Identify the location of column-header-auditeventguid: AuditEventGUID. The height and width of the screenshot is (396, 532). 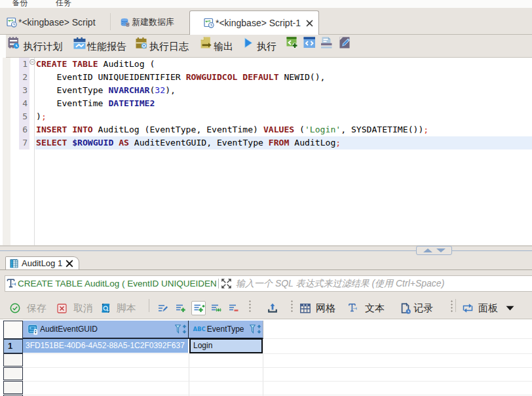
(105, 330).